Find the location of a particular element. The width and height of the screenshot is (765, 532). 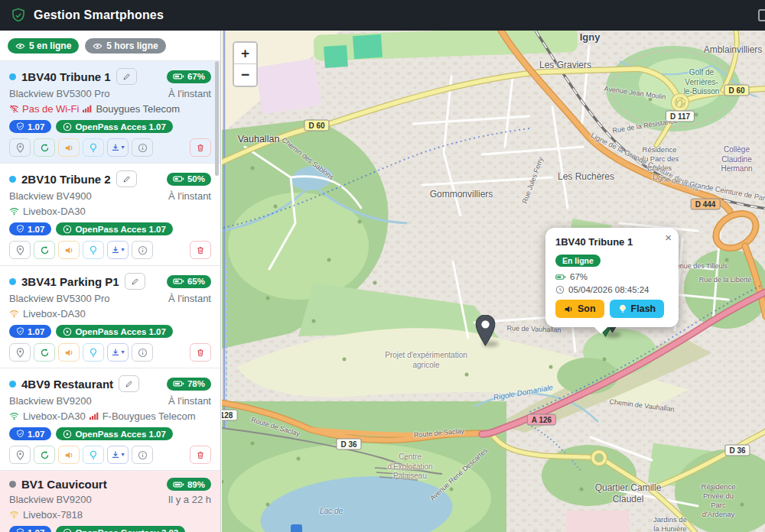

chevron-down-icon: ▾ is located at coordinates (122, 455).